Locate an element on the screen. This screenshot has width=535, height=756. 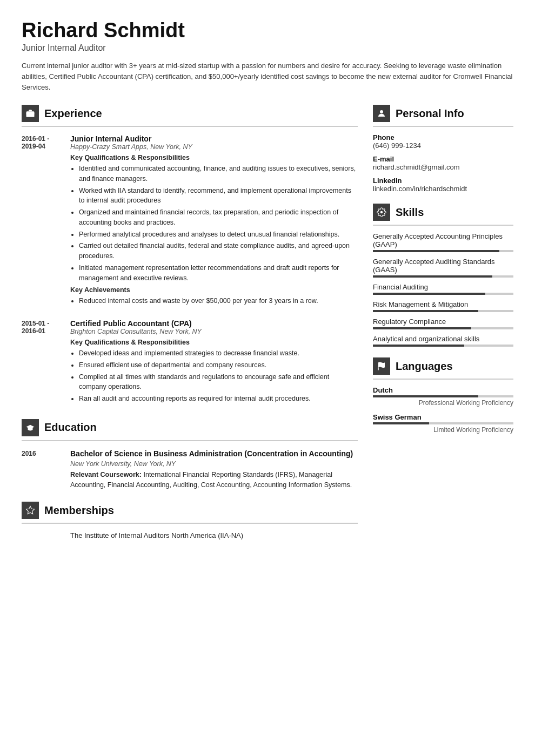
exp-bullet-1-0: Identified and communicated accounting, … is located at coordinates (218, 174).